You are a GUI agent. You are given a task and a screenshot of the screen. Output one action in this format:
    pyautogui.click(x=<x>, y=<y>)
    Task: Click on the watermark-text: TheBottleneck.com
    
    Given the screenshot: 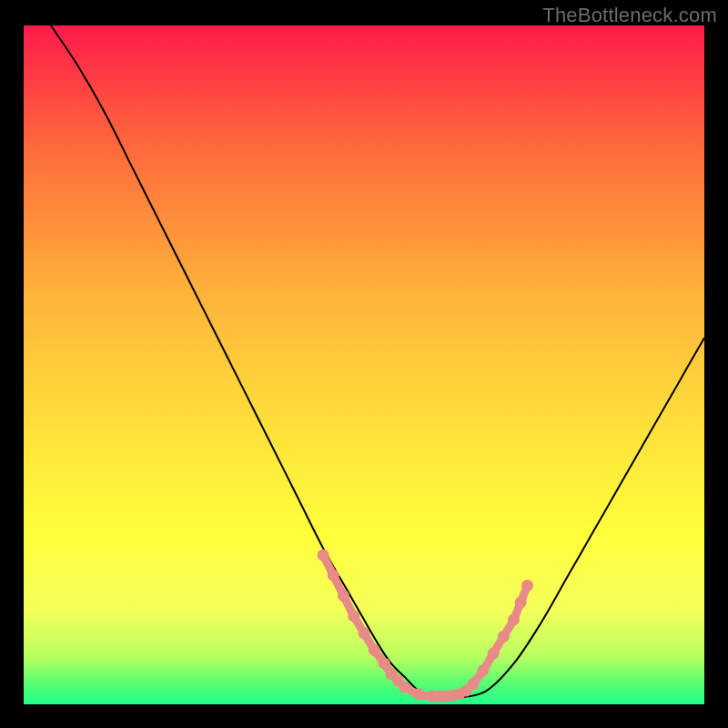 What is the action you would take?
    pyautogui.click(x=630, y=15)
    